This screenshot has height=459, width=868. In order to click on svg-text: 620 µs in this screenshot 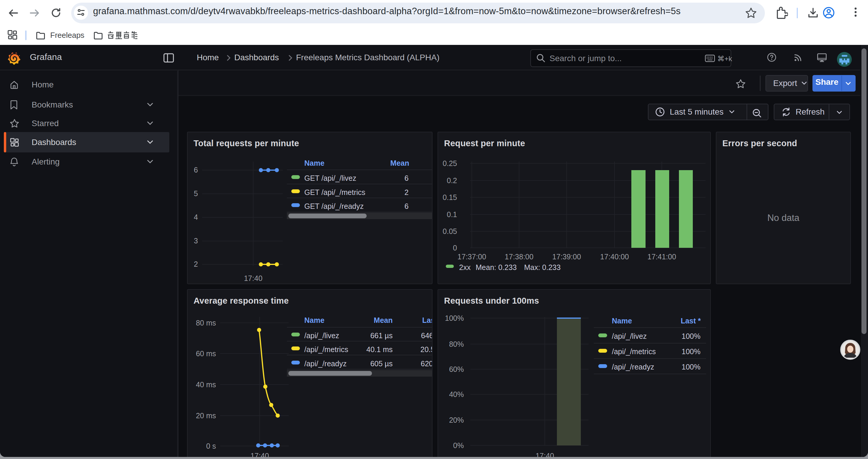, I will do `click(427, 364)`.